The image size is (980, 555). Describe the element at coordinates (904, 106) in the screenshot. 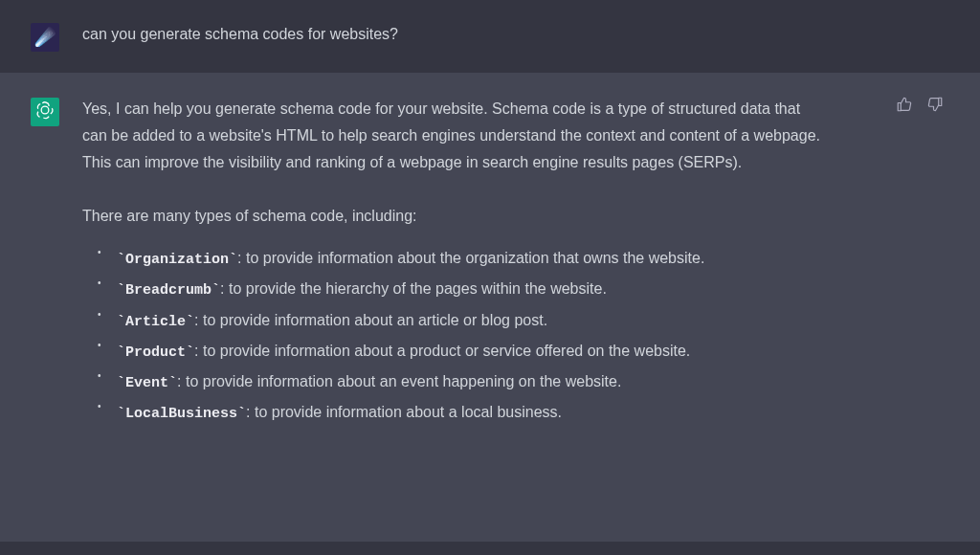

I see `thumbs-up-icon` at that location.